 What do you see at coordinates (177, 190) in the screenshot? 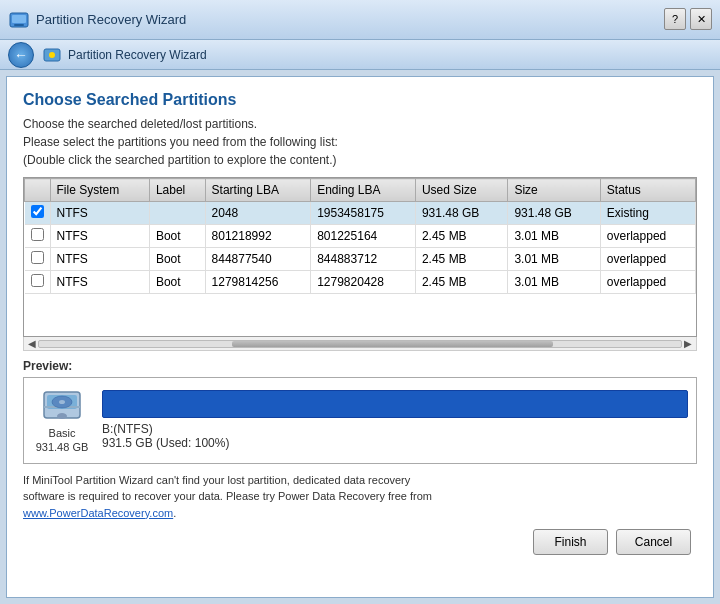
I see `col-label: Label` at bounding box center [177, 190].